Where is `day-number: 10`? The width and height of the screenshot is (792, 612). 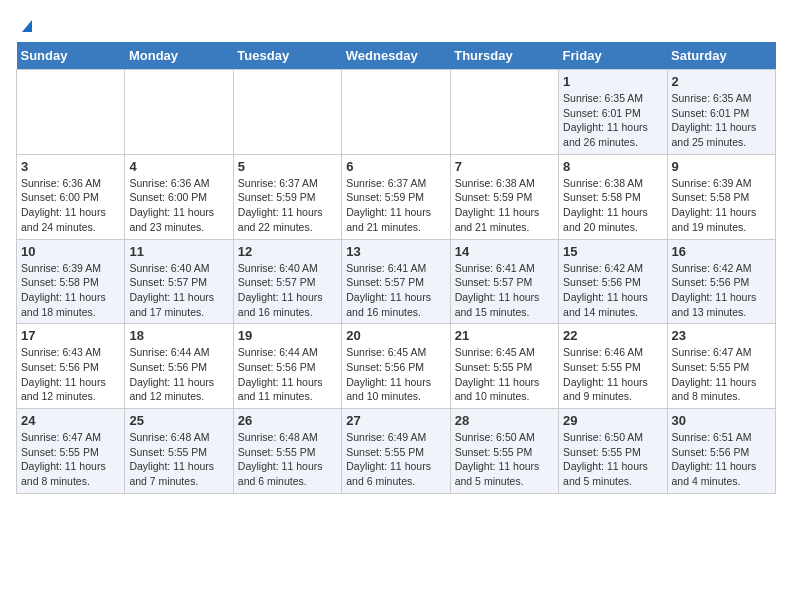 day-number: 10 is located at coordinates (70, 252).